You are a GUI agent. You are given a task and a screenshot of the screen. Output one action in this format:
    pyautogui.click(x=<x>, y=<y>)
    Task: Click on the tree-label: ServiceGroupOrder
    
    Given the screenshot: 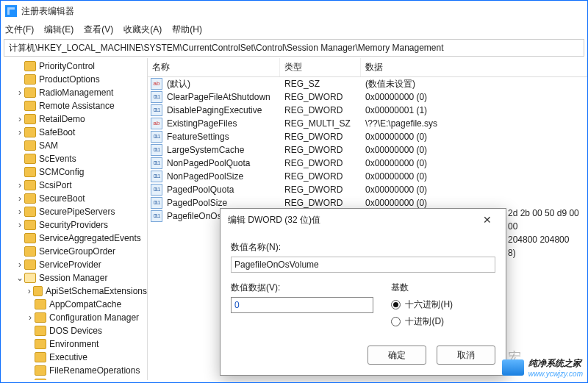 What is the action you would take?
    pyautogui.click(x=77, y=251)
    